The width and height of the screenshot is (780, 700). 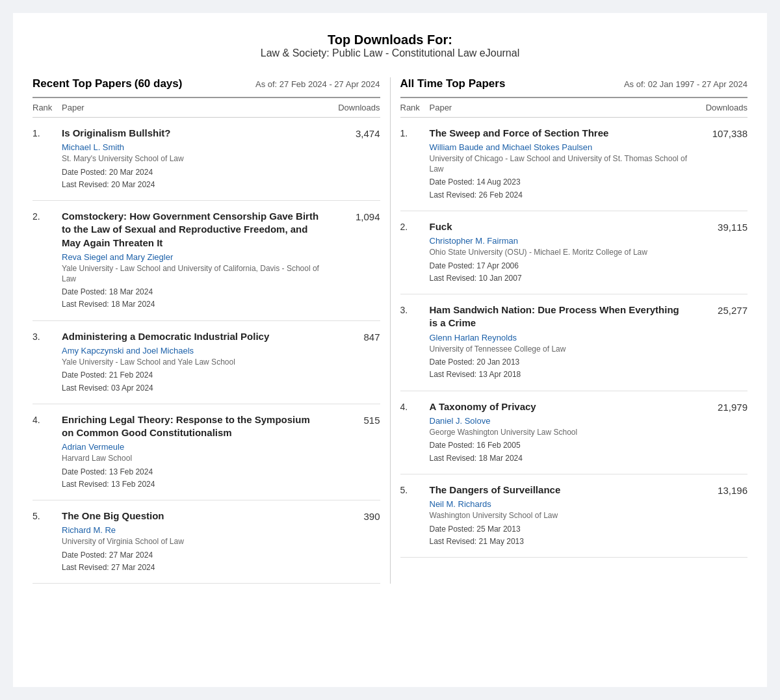 I want to click on paper-authors: Christopher M. Fairman, so click(x=560, y=240).